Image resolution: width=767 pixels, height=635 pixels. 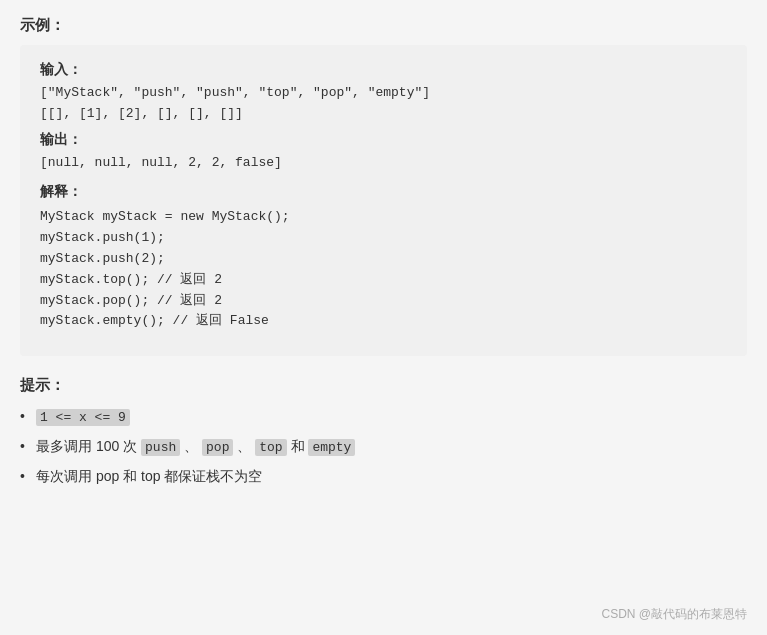 What do you see at coordinates (384, 94) in the screenshot?
I see `input-line1: ["MyStack", "push", "push", "top", "pop"…` at bounding box center [384, 94].